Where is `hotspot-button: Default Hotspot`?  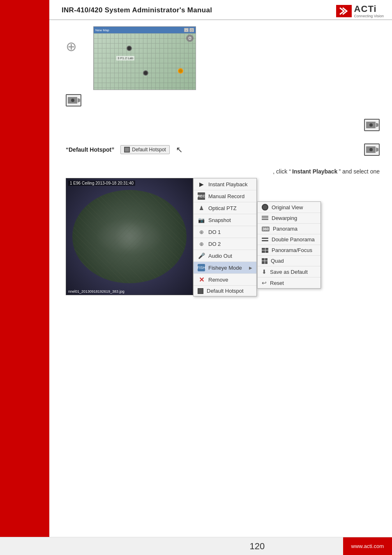
hotspot-button: Default Hotspot is located at coordinates (145, 150).